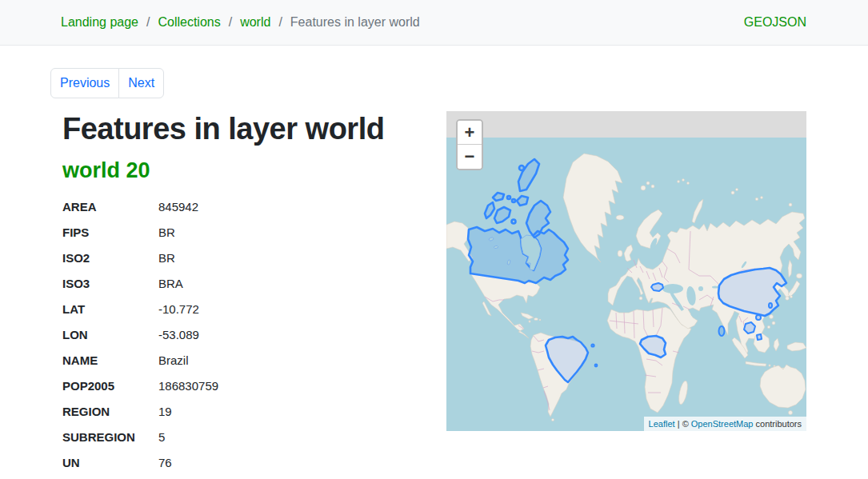  Describe the element at coordinates (141, 437) in the screenshot. I see `property-row: SUBREGION5` at that location.